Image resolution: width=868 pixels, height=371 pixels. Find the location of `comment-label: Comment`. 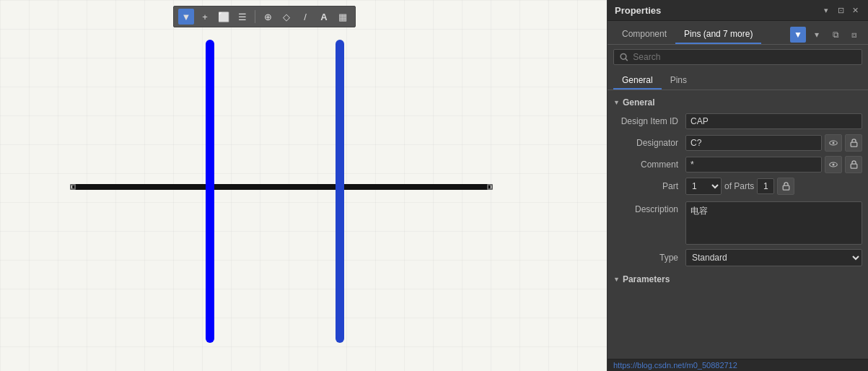

comment-label: Comment is located at coordinates (649, 165).